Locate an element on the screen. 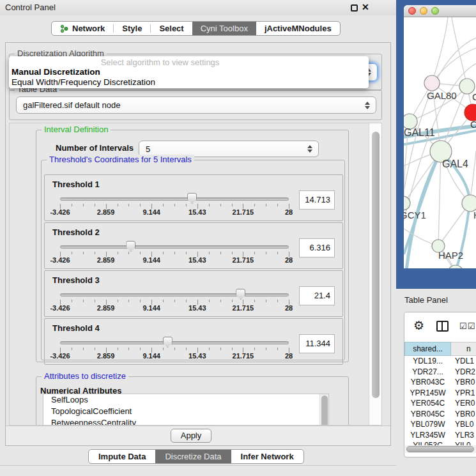 The height and width of the screenshot is (476, 476). threshold-value-field: 6.316 is located at coordinates (317, 248).